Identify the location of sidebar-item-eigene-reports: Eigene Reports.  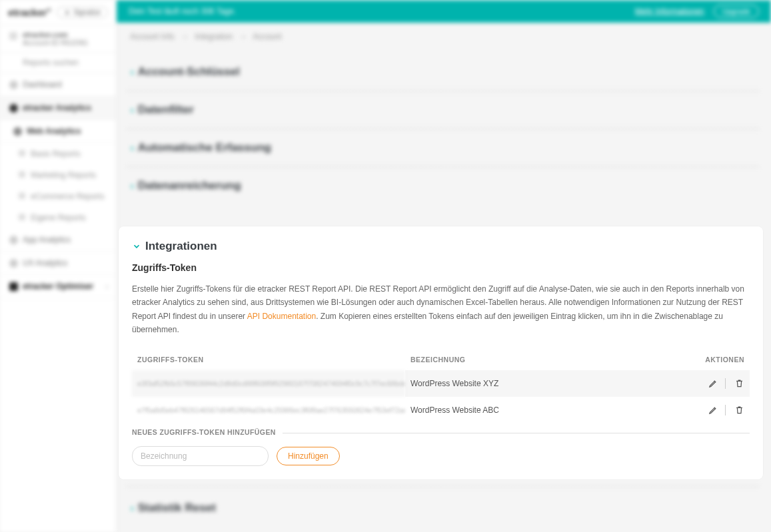
(58, 218).